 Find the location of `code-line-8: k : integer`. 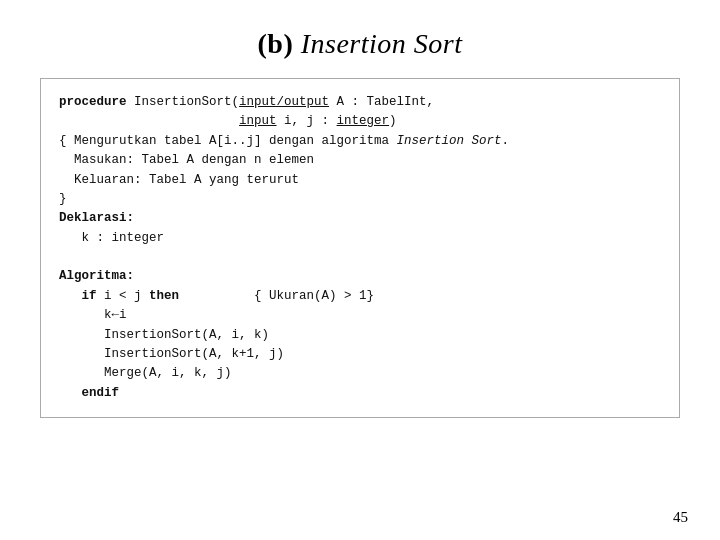

code-line-8: k : integer is located at coordinates (360, 238).